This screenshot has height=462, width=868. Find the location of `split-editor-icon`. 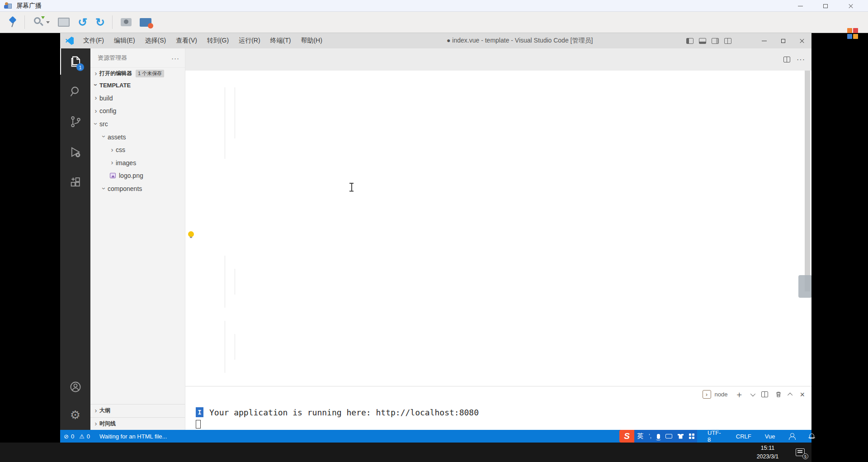

split-editor-icon is located at coordinates (787, 60).